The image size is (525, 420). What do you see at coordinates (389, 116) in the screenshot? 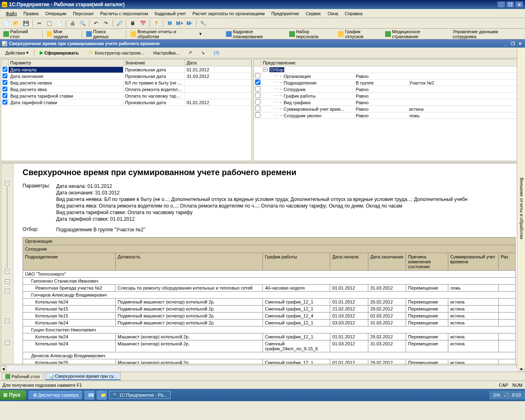
I see `filter-row: ⋯ − Сотрудник уволен Равно ложь` at bounding box center [389, 116].